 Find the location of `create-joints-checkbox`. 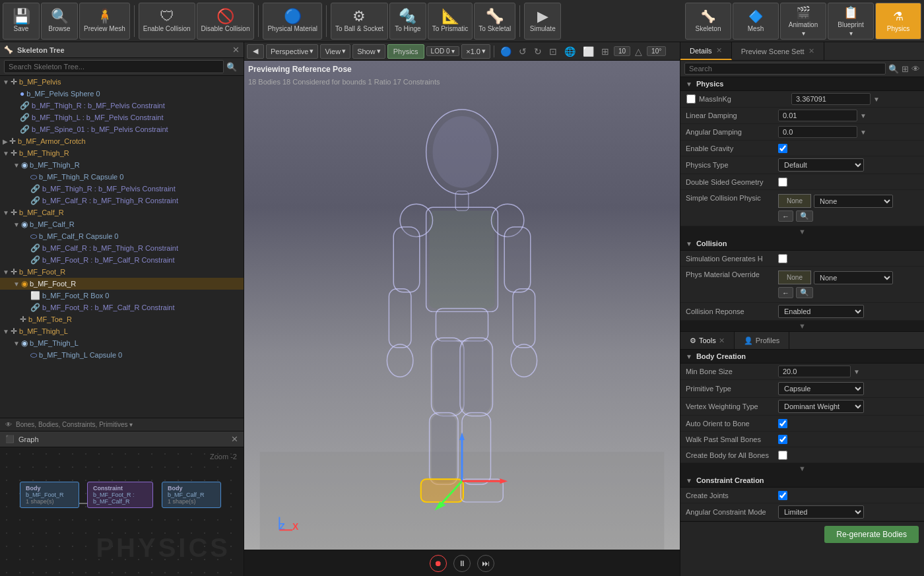

create-joints-checkbox is located at coordinates (783, 496).